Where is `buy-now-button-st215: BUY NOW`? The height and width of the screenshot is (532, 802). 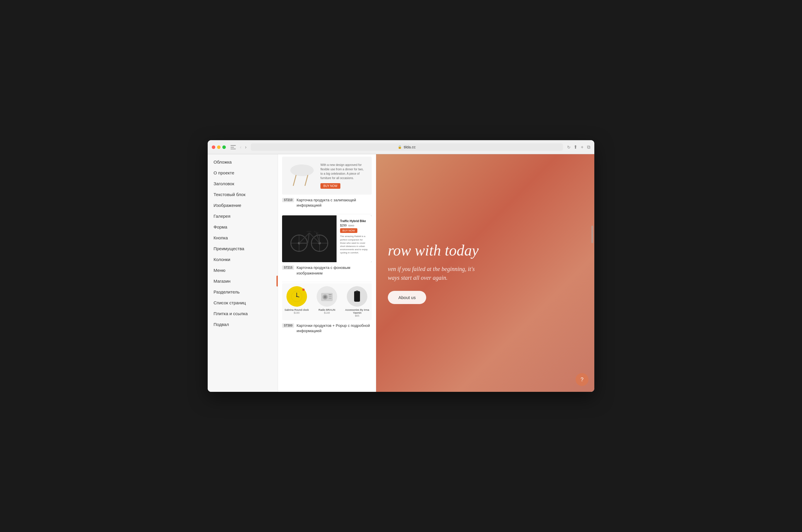 buy-now-button-st215: BUY NOW is located at coordinates (349, 231).